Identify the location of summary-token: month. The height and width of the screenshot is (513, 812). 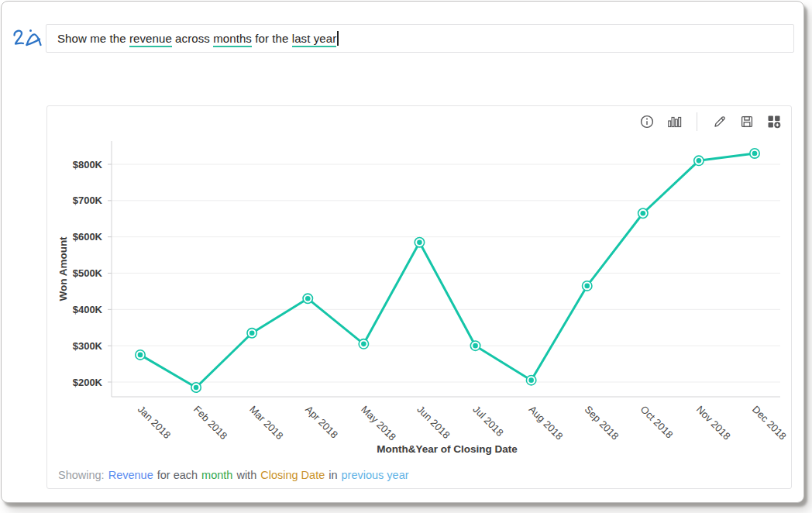
(217, 475).